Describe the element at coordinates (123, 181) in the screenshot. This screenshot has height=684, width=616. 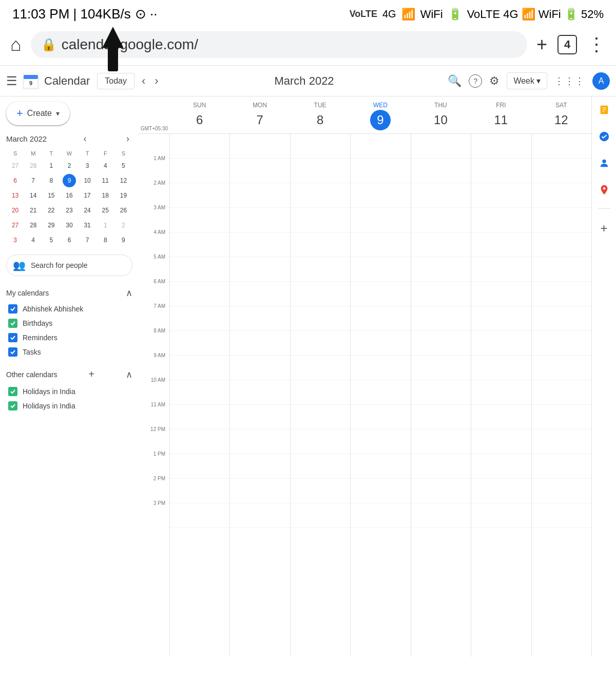
I see `mini-cal-day: 12` at that location.